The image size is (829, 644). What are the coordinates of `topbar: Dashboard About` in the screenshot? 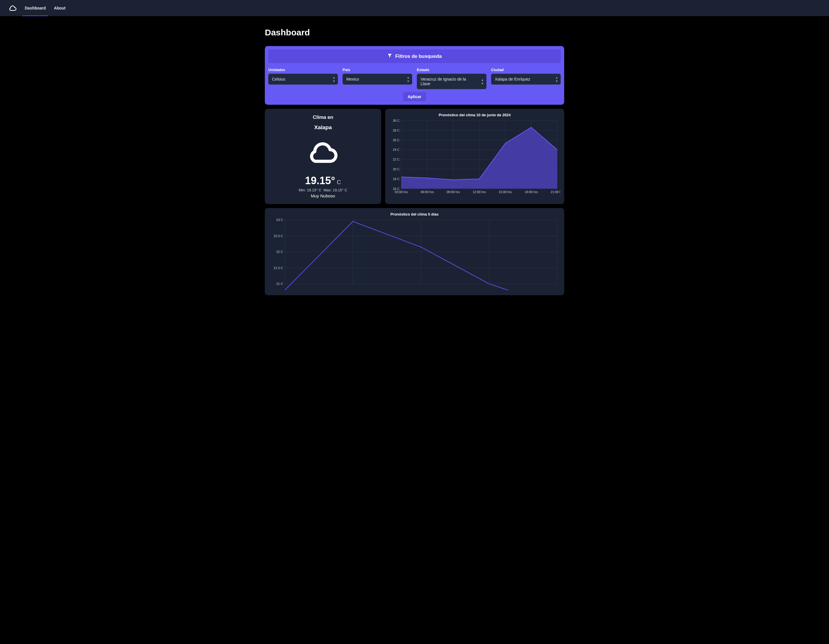 It's located at (414, 8).